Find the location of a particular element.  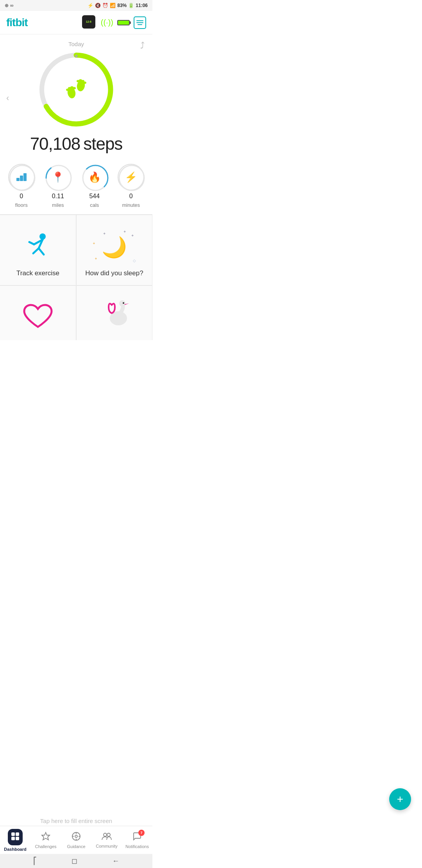

star-icon-5: + is located at coordinates (94, 243).